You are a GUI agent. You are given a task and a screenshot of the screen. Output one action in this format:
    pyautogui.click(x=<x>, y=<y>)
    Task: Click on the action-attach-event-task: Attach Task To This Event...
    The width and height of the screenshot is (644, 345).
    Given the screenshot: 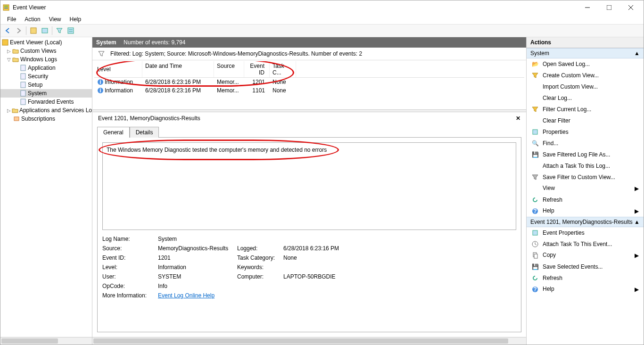 What is the action you would take?
    pyautogui.click(x=585, y=244)
    